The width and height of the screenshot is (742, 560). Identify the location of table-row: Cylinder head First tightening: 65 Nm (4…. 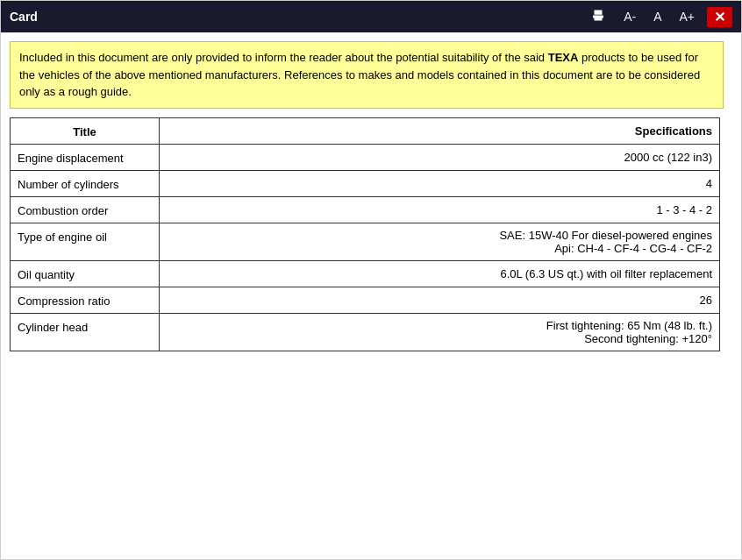
(365, 331).